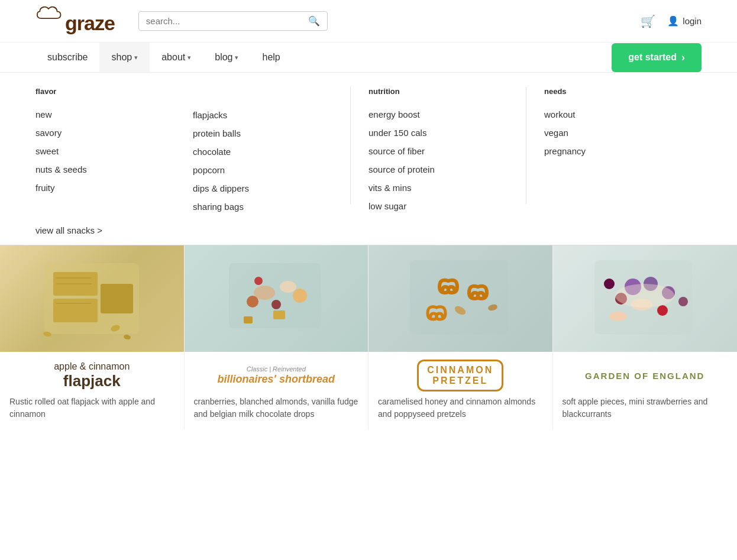 This screenshot has height=560, width=737. What do you see at coordinates (92, 299) in the screenshot?
I see `product-image-flapjack` at bounding box center [92, 299].